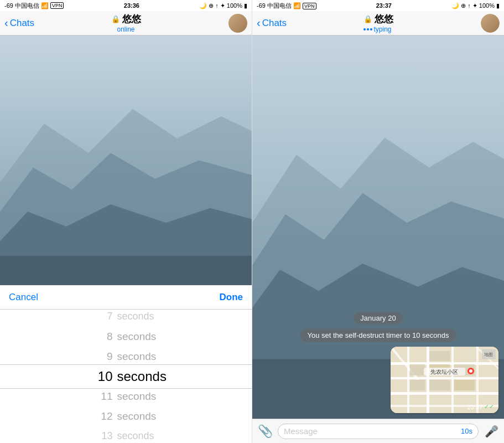  Describe the element at coordinates (217, 6) in the screenshot. I see `arrow-icon-left: ↑` at that location.